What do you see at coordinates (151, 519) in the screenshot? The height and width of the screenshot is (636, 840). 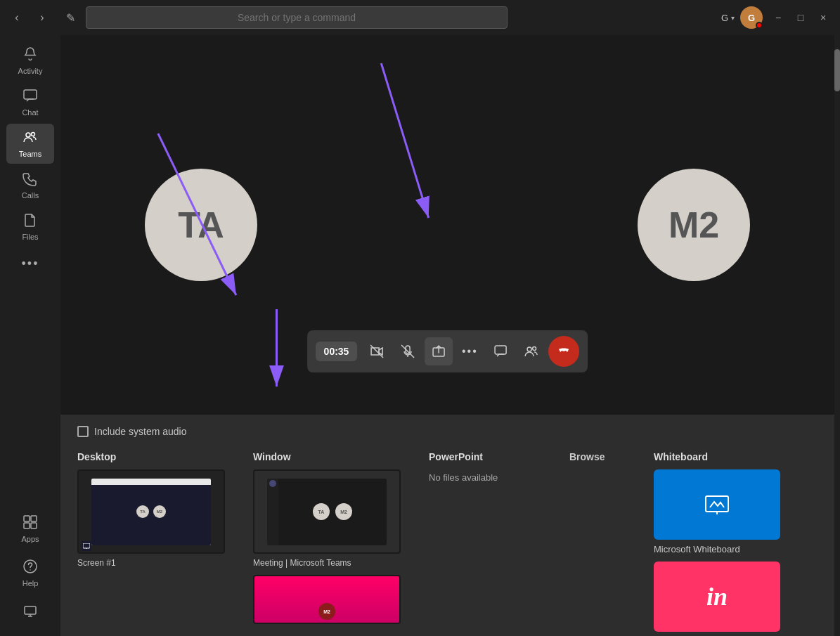 I see `desktop-thumbnails: TA M2` at bounding box center [151, 519].